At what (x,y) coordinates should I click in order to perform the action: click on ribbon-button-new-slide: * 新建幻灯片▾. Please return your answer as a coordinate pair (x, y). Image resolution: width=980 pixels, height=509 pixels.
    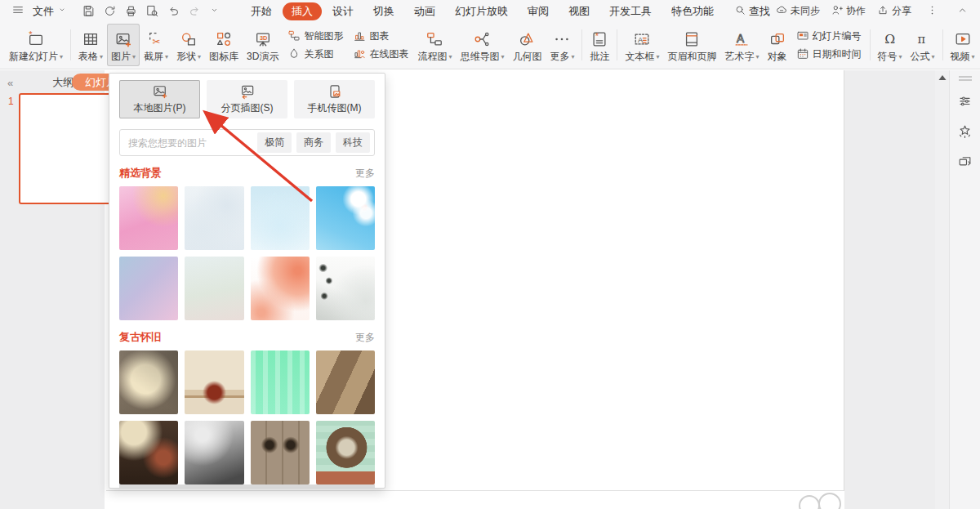
    Looking at the image, I should click on (36, 45).